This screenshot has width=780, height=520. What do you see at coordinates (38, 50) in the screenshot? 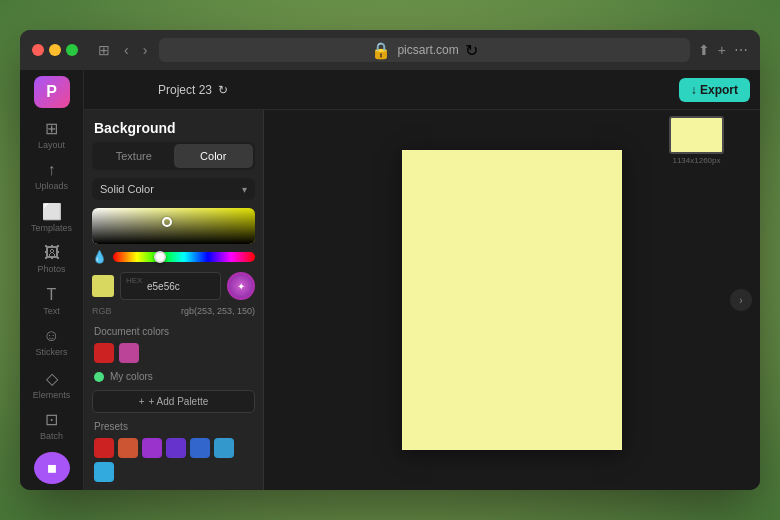
I see `close-button` at bounding box center [38, 50].